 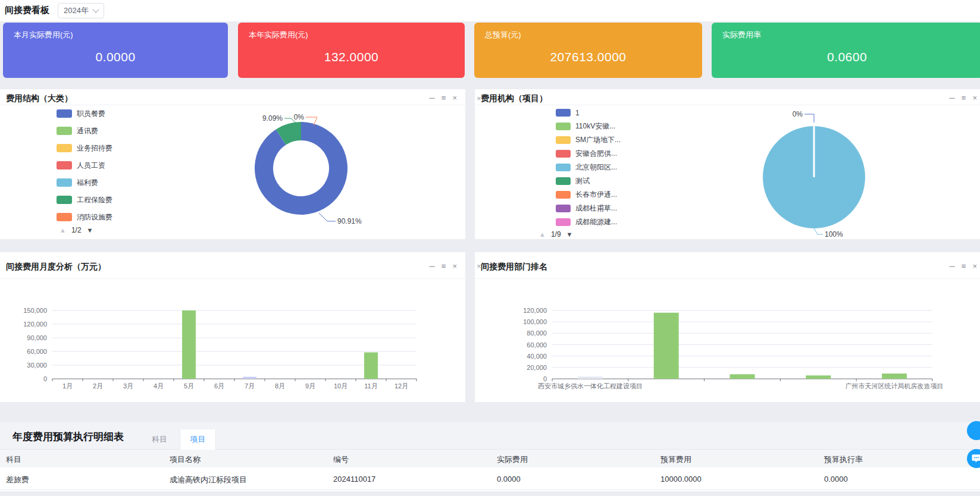 What do you see at coordinates (537, 333) in the screenshot?
I see `y-axis-tick-label: 80,000` at bounding box center [537, 333].